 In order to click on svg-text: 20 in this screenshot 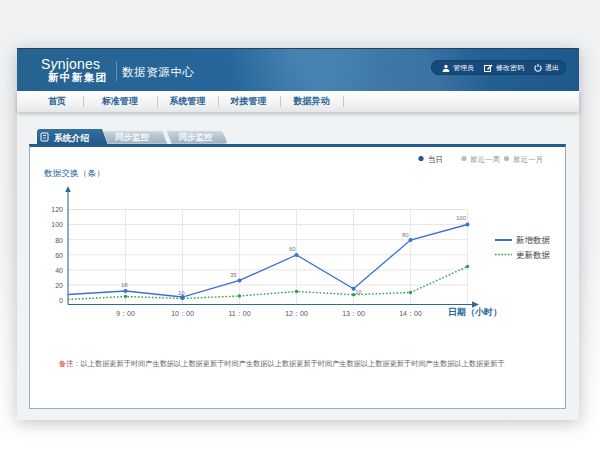, I will do `click(59, 286)`.